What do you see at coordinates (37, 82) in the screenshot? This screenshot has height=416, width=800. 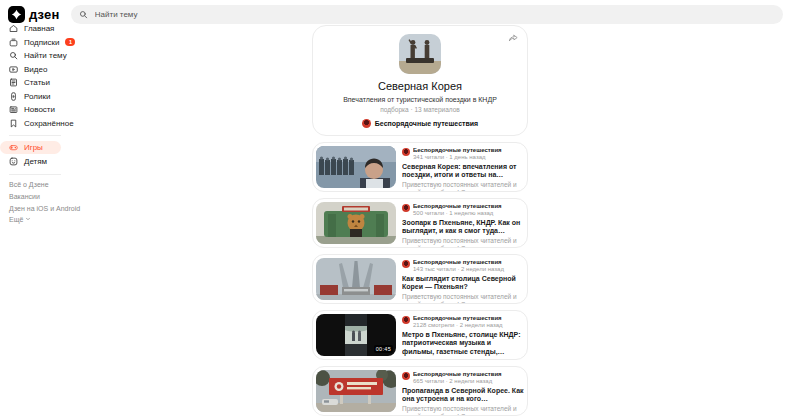 I see `sidebar-item-label: Статьи` at bounding box center [37, 82].